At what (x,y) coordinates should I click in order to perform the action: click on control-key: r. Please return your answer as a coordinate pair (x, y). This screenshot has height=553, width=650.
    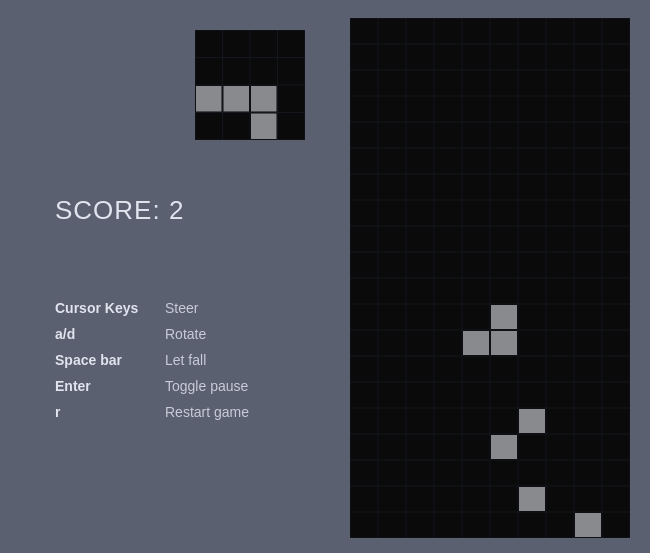
    Looking at the image, I should click on (110, 412).